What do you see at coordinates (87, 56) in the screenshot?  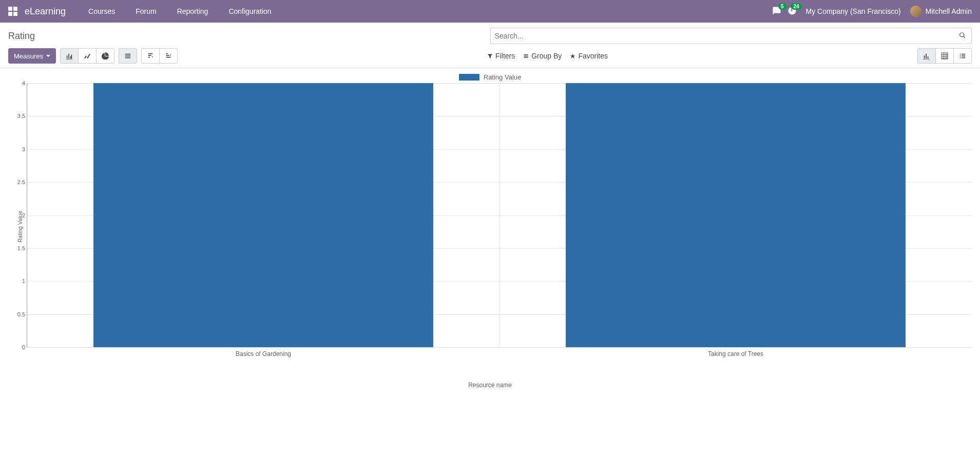 I see `line-chart-button` at bounding box center [87, 56].